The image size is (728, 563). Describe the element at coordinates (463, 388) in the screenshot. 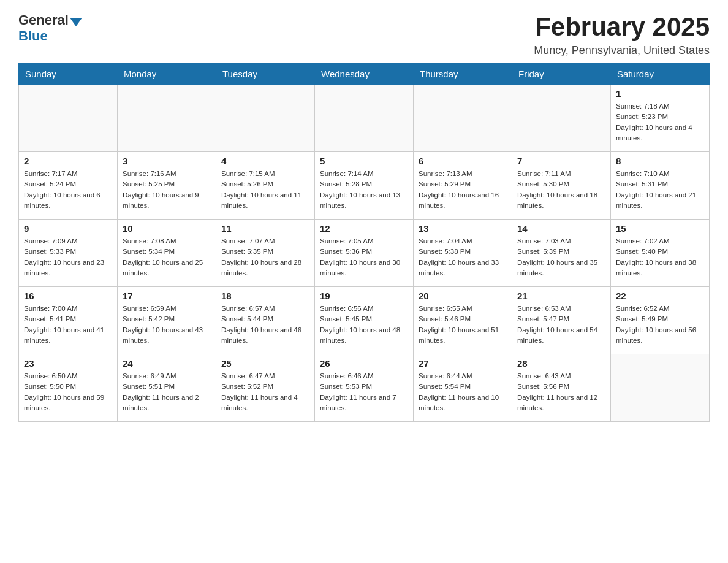

I see `table-row: 27Sunrise: 6:44 AMSunset: 5:54 PMDayligh…` at that location.